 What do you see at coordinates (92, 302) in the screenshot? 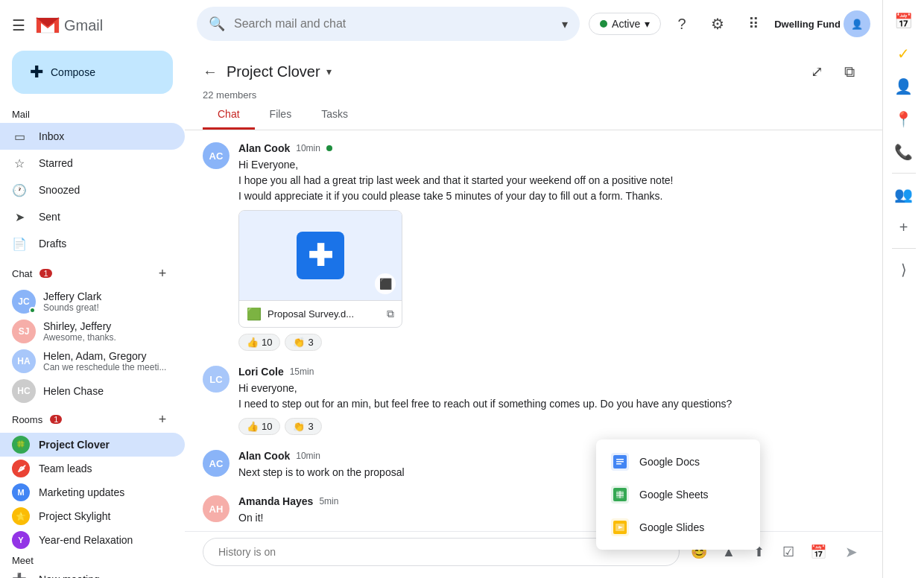
I see `chat-item-jeffery: JC Jeffery Clark Sounds great!` at bounding box center [92, 302].